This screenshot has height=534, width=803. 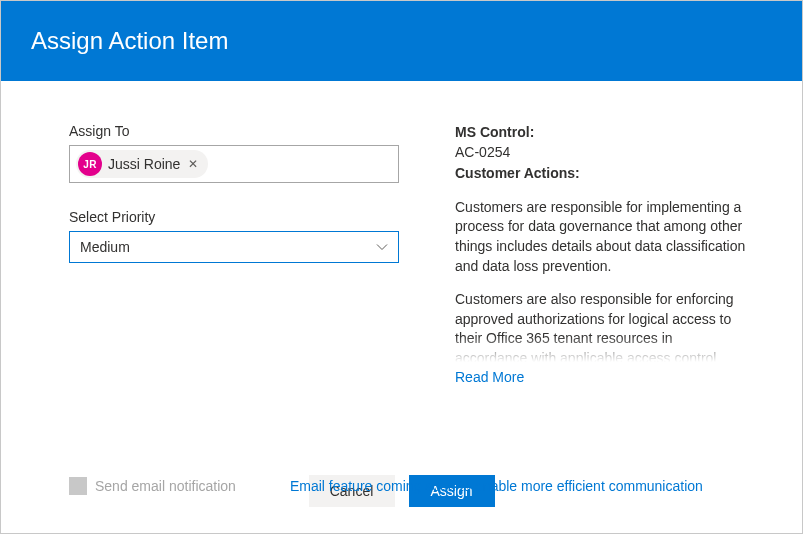 What do you see at coordinates (494, 132) in the screenshot?
I see `ms-control-label: MS Control:` at bounding box center [494, 132].